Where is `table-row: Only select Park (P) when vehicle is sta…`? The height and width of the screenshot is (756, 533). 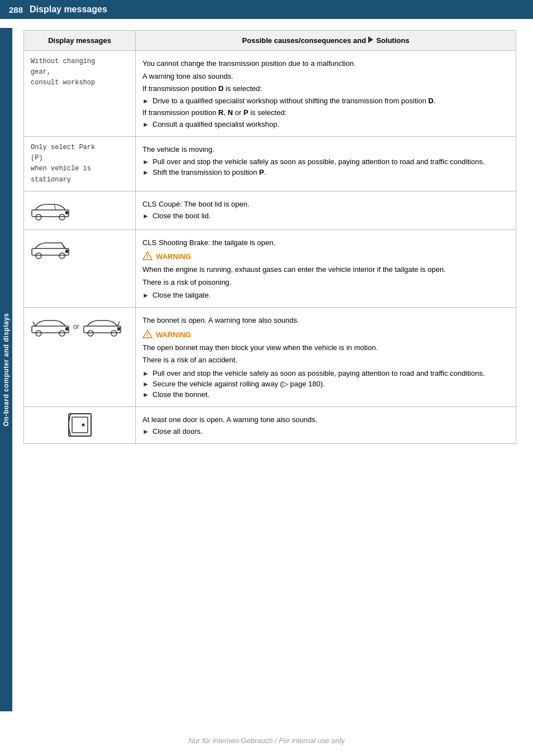
table-row: Only select Park (P) when vehicle is sta… is located at coordinates (270, 164).